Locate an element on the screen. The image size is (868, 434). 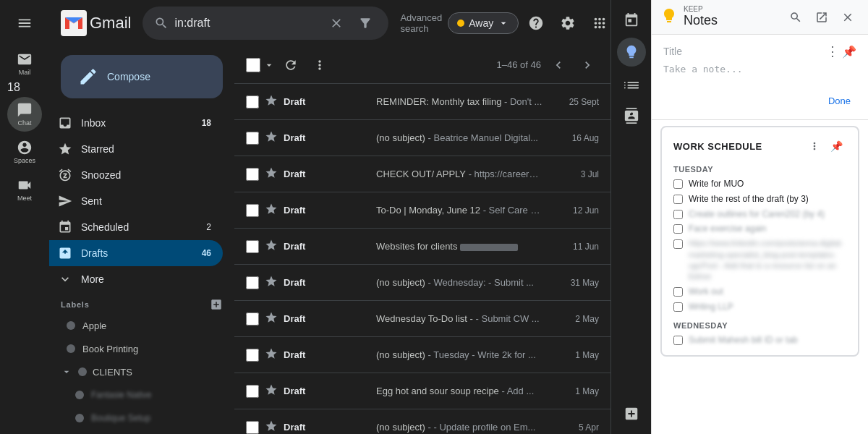
check-workout is located at coordinates (678, 292).